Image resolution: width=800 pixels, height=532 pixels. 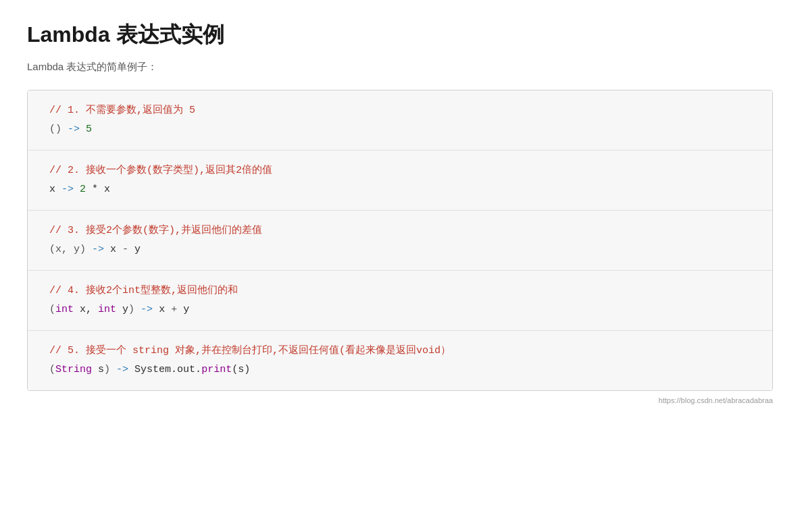 I want to click on comment-2: // 2. 接收一个参数(数字类型),返回其2倍的值, so click(x=403, y=171).